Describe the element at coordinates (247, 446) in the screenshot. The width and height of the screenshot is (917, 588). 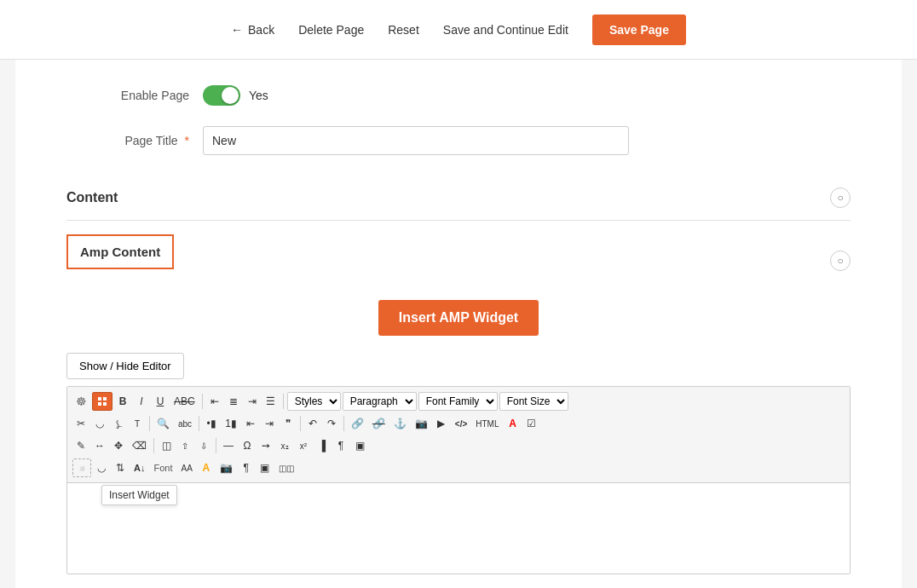
I see `toolbar-special-chars: Ω` at that location.